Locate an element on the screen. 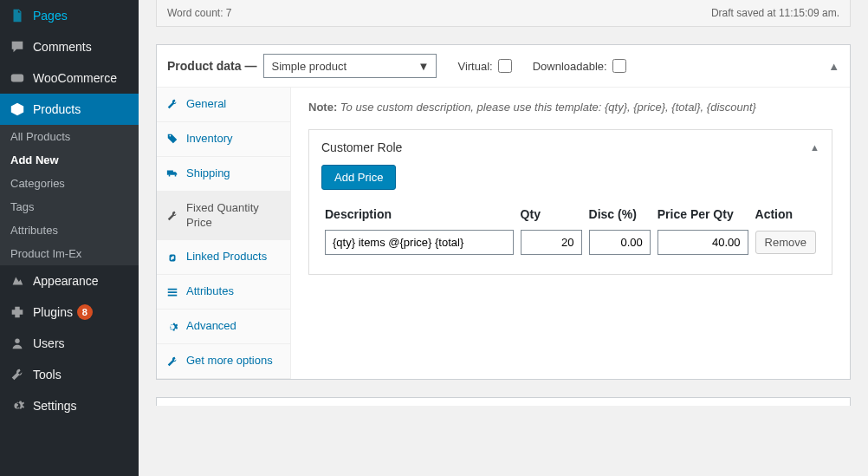 The height and width of the screenshot is (476, 868). submenu-tags: Tags is located at coordinates (69, 206).